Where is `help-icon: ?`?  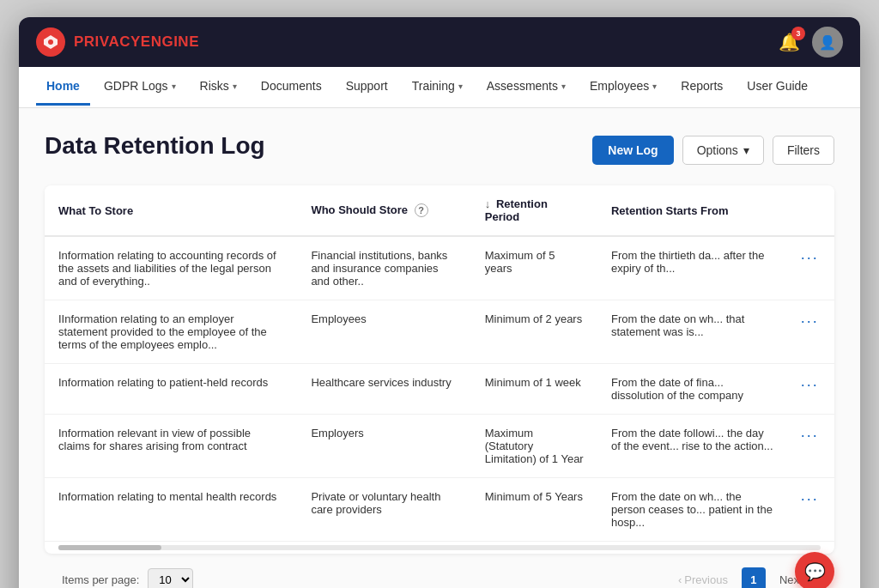 help-icon: ? is located at coordinates (421, 210).